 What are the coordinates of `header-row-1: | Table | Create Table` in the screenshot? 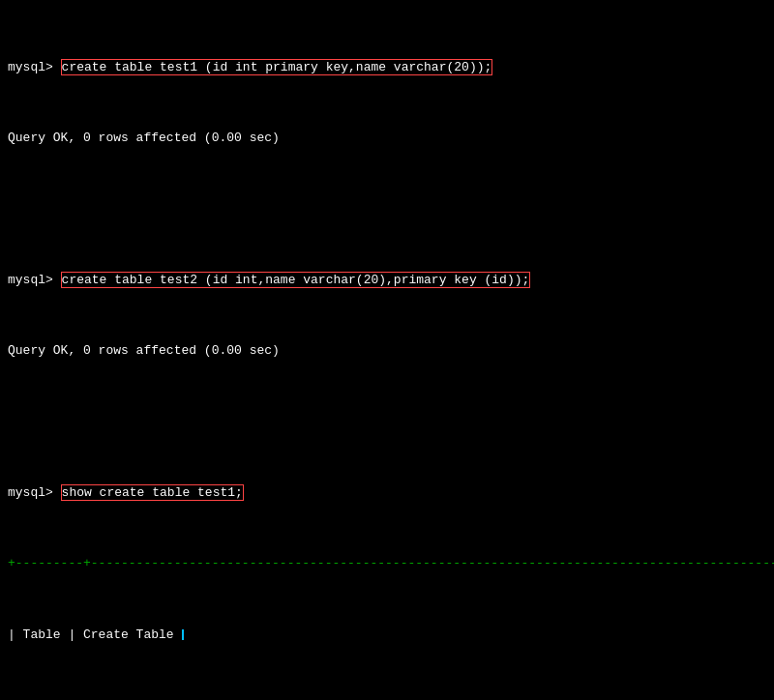 It's located at (387, 636).